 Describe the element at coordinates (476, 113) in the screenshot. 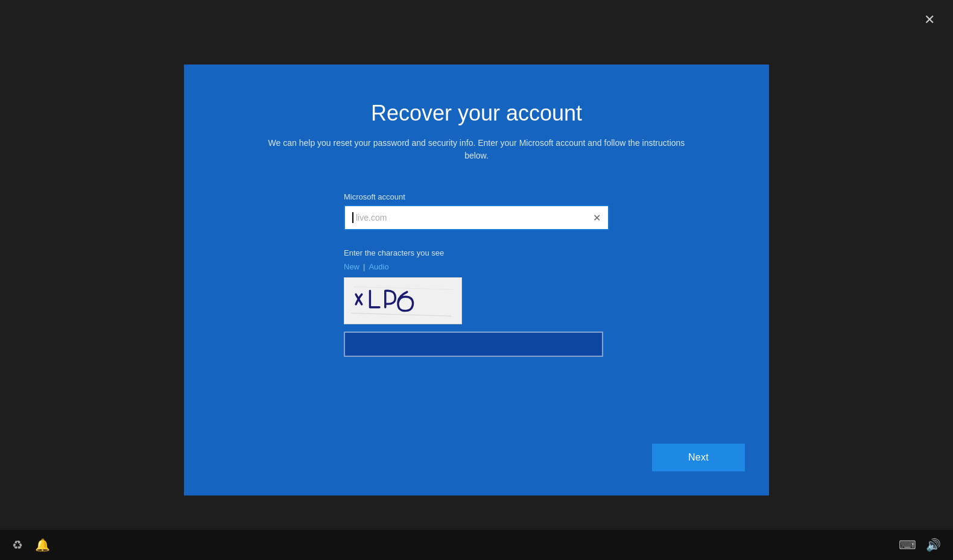

I see `page-title: Recover your account` at that location.